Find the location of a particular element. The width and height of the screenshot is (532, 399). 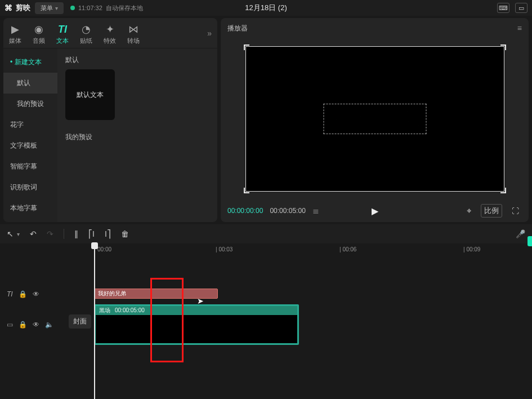

cover-button: 封面 is located at coordinates (80, 321).